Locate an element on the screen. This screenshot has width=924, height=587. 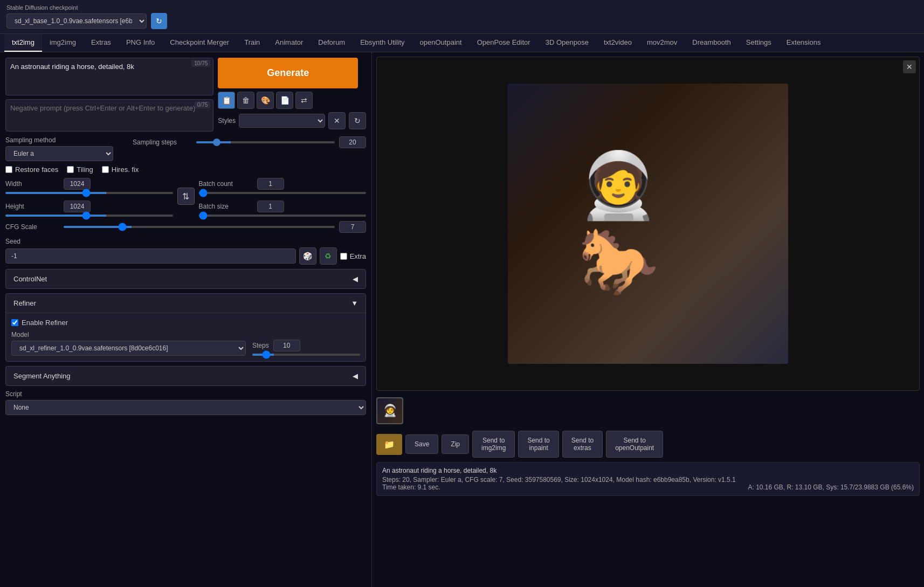
height-slider is located at coordinates (89, 216).